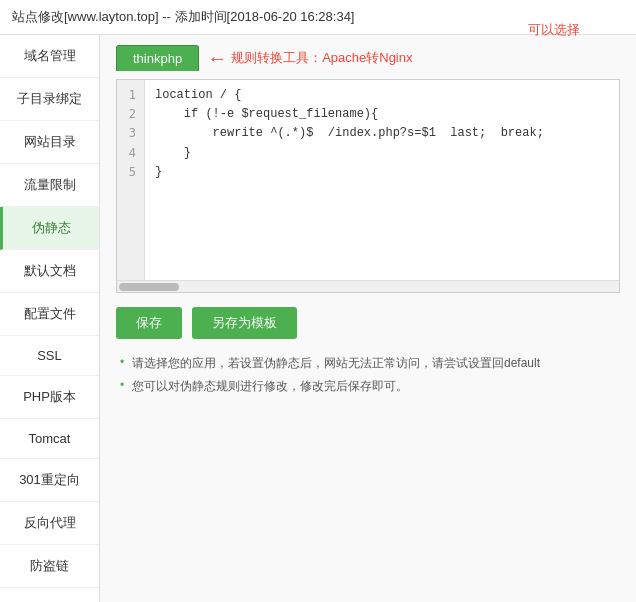  I want to click on sidebar-item-config: 配置文件, so click(50, 314).